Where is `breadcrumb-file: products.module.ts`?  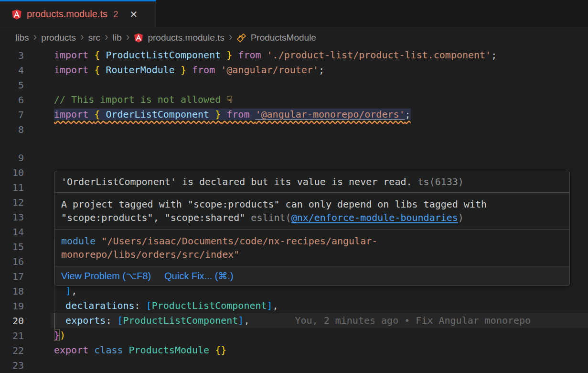 breadcrumb-file: products.module.ts is located at coordinates (186, 38).